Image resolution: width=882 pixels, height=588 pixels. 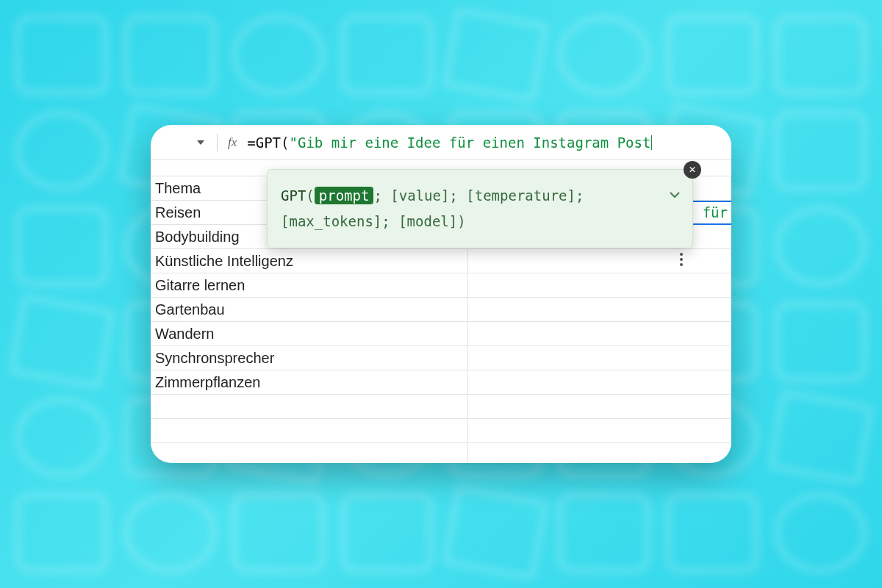 I want to click on tooltip-params-2: [max_tokens]; [model]), so click(x=373, y=221).